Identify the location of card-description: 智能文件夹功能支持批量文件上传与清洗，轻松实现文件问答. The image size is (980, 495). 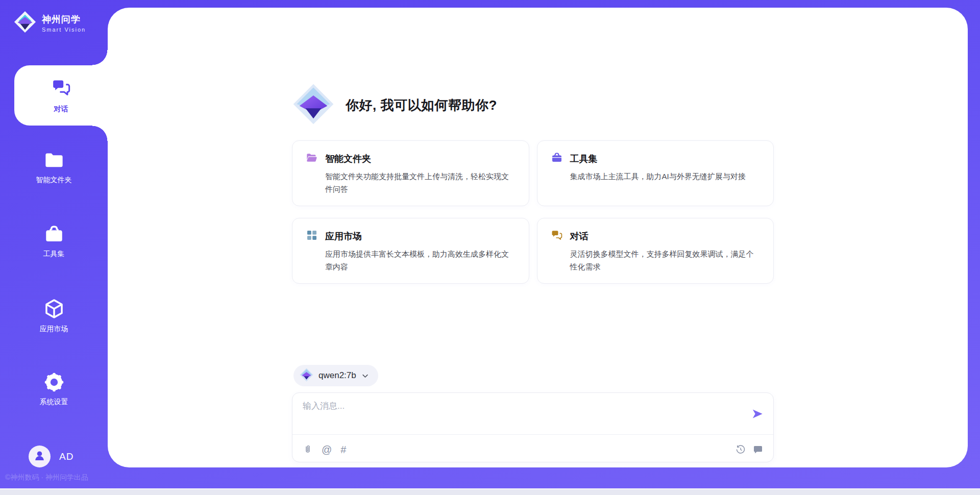
(410, 183).